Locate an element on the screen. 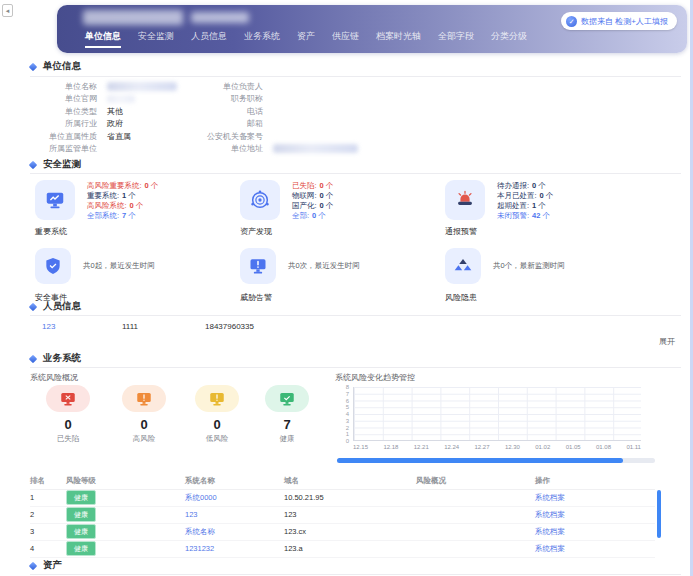 This screenshot has height=576, width=693. card-label: 重要系统 is located at coordinates (51, 232).